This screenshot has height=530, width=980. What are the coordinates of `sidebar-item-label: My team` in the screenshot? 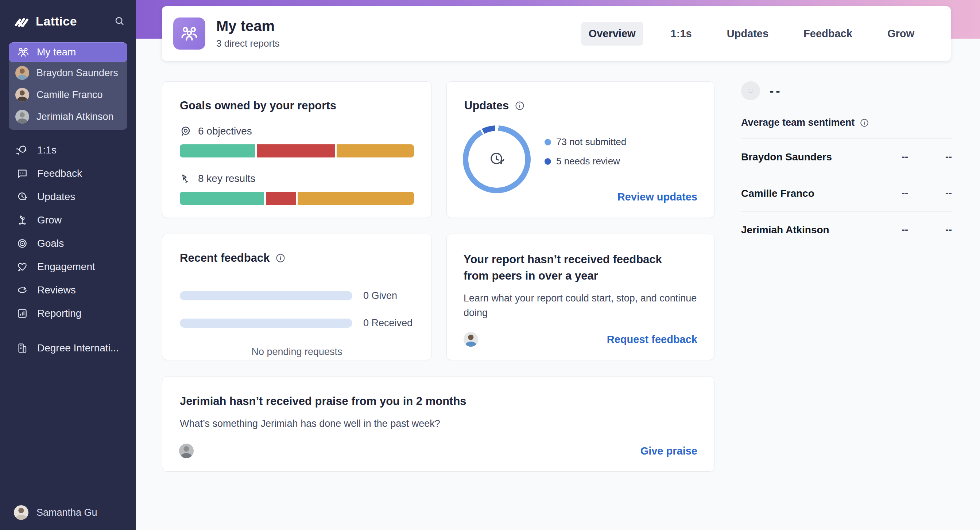 It's located at (56, 52).